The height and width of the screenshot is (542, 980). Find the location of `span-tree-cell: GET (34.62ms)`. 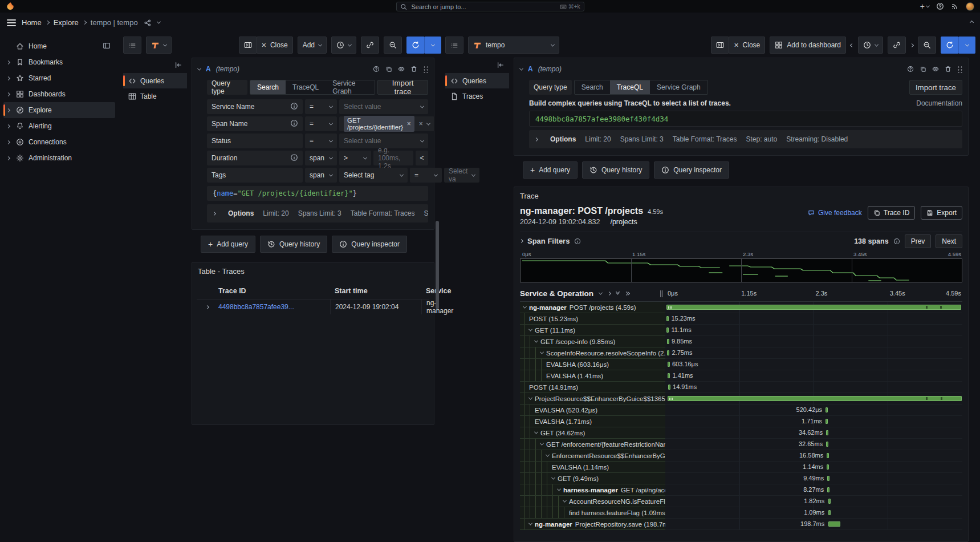

span-tree-cell: GET (34.62ms) is located at coordinates (593, 433).